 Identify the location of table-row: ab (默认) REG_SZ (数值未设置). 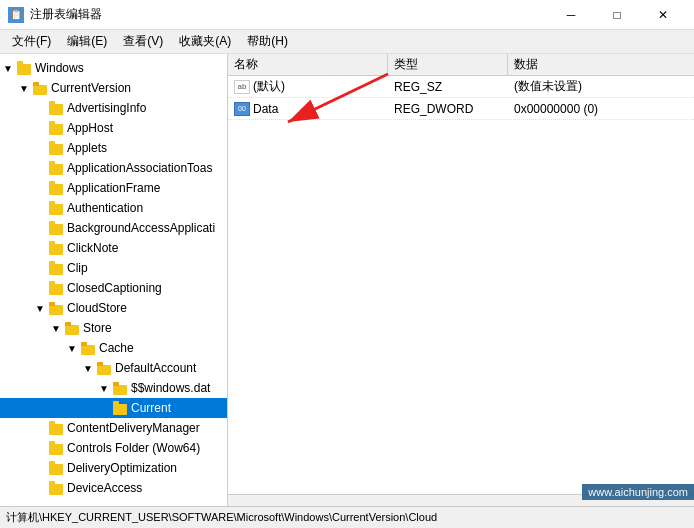
(461, 87).